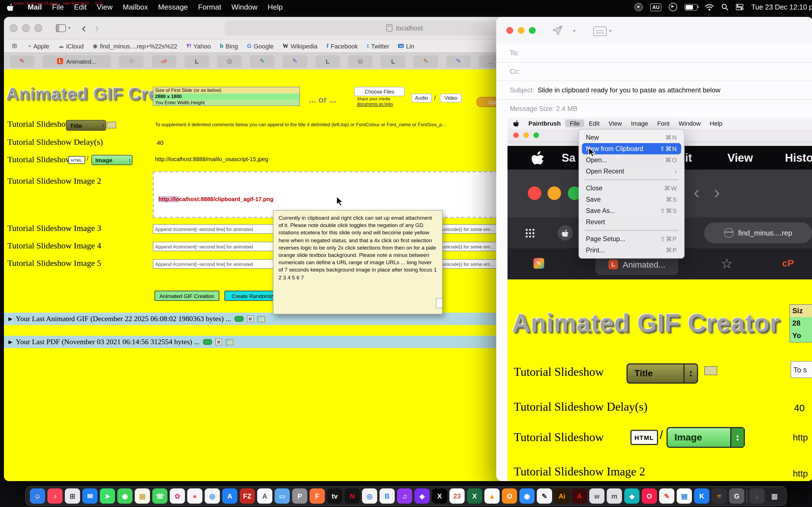 The image size is (812, 507). Describe the element at coordinates (737, 496) in the screenshot. I see `dock-icon: G` at that location.